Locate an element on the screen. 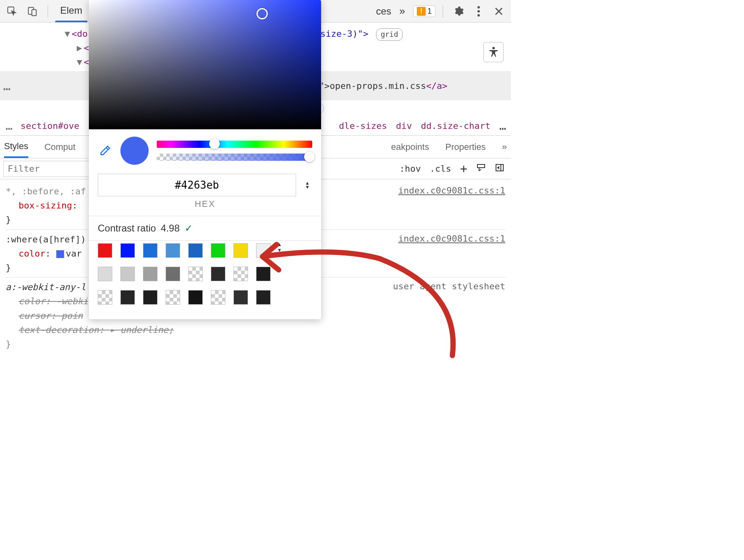 This screenshot has height=560, width=744. warnings-badge: ! 1 is located at coordinates (424, 11).